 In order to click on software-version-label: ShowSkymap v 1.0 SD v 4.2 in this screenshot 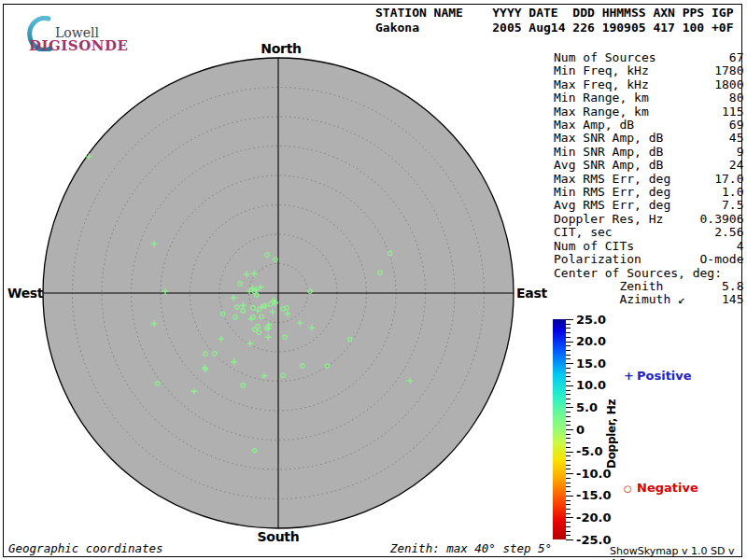, I will do `click(678, 553)`.